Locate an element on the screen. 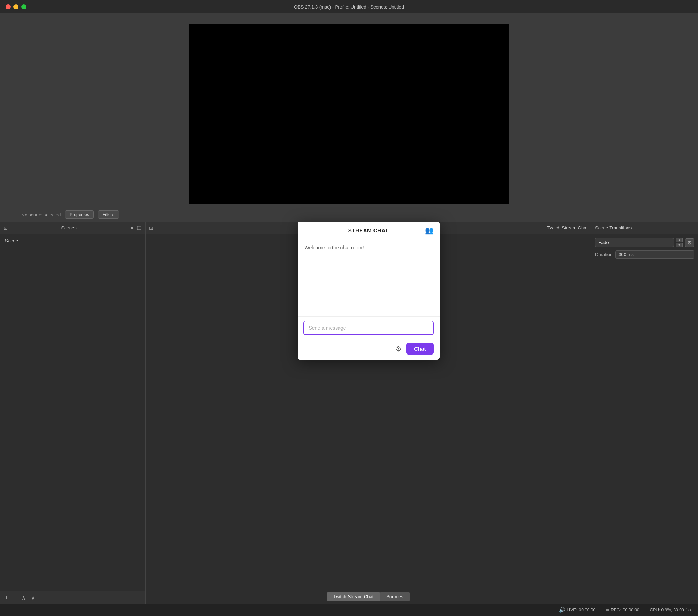  scenes-panel: ⊡ Scenes ✕ ❐ Scene + − ∧ ∨ is located at coordinates (73, 413).